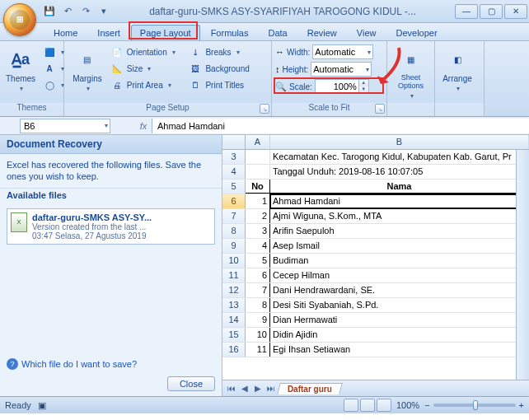  Describe the element at coordinates (65, 126) in the screenshot. I see `name-box: B6▾` at that location.